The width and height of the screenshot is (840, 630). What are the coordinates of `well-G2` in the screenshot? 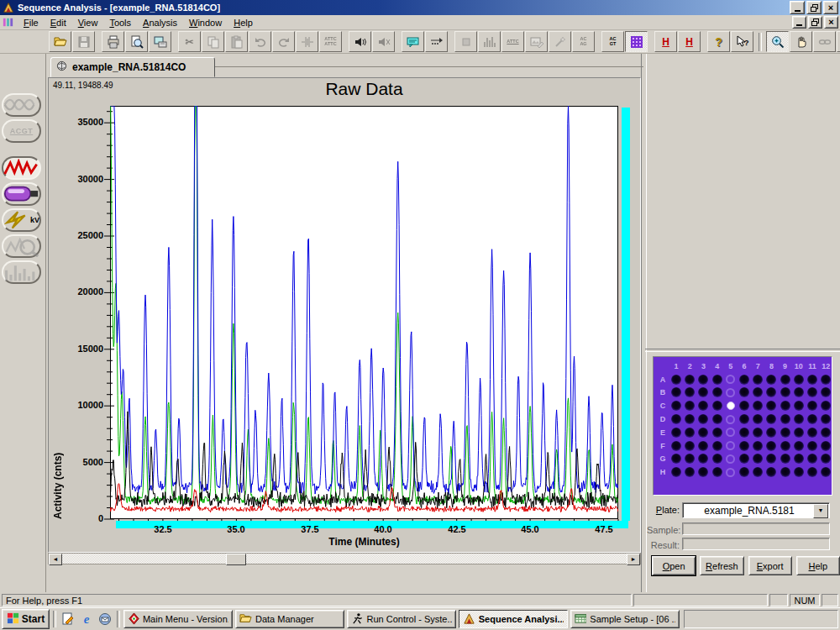 It's located at (690, 459).